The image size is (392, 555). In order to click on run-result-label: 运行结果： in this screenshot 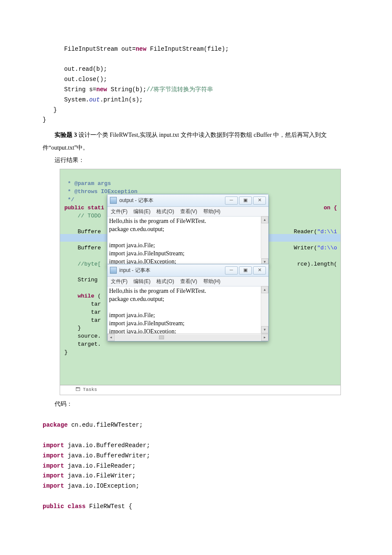, I will do `click(196, 160)`.